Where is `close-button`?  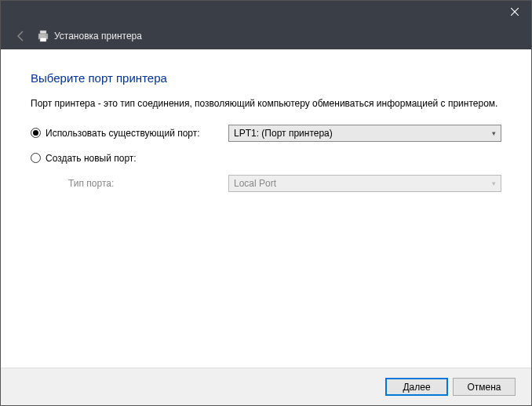
close-button is located at coordinates (515, 12).